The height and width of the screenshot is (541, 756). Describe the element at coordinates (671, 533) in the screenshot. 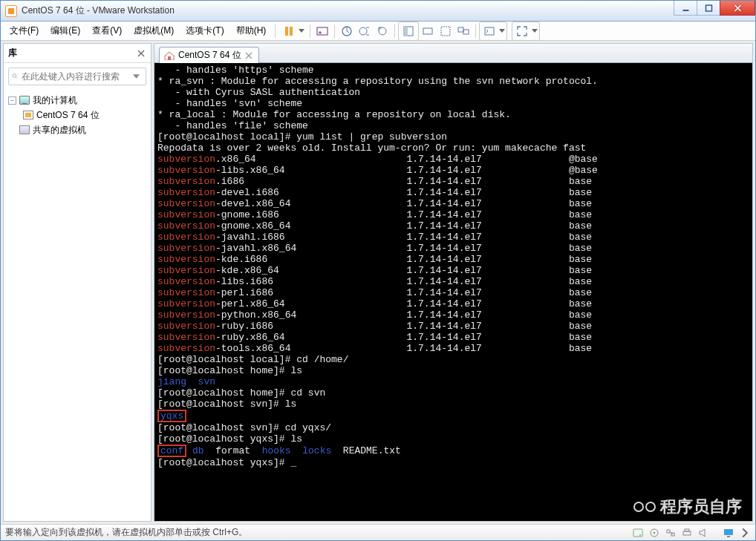

I see `network-icon` at that location.